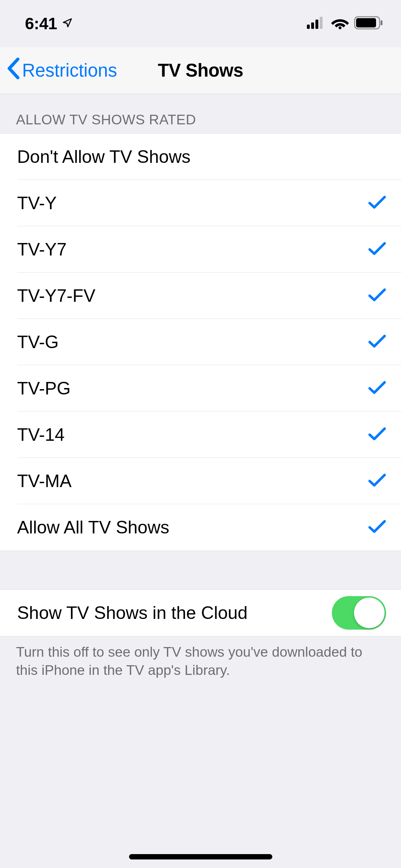  I want to click on rating-row: Don't Allow TV Shows, so click(200, 157).